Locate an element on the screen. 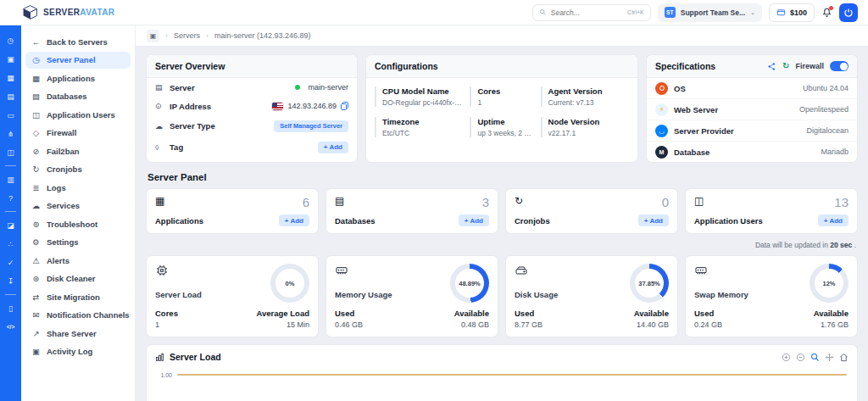 This screenshot has width=868, height=401. sidebar-item-label: Firewall is located at coordinates (61, 132).